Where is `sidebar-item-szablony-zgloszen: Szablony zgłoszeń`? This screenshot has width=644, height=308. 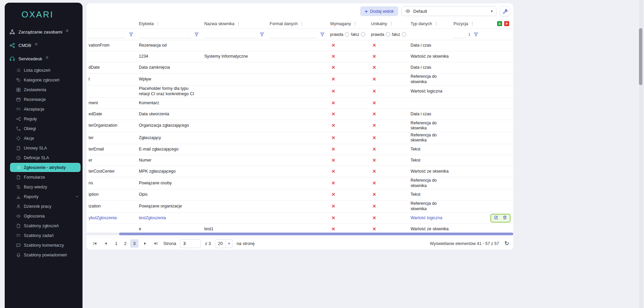
sidebar-item-szablony-zgloszen: Szablony zgłoszeń is located at coordinates (44, 226).